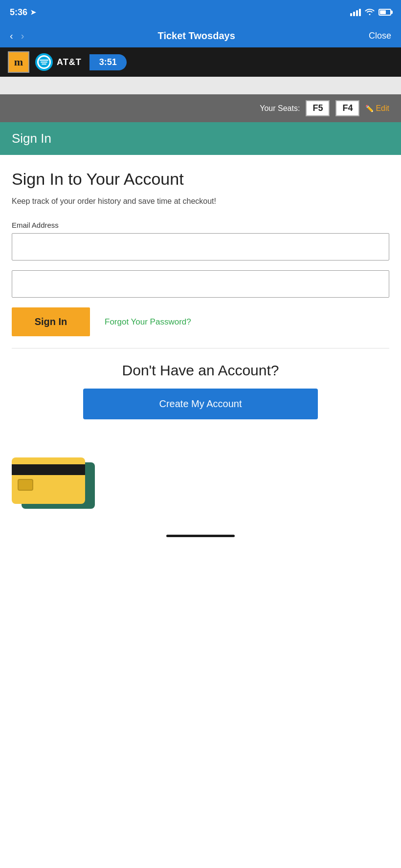  I want to click on card-stack, so click(56, 484).